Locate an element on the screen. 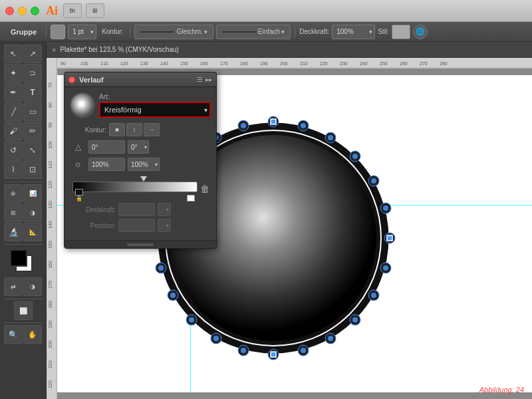 The height and width of the screenshot is (399, 532). position-field-label: Position: is located at coordinates (94, 226).